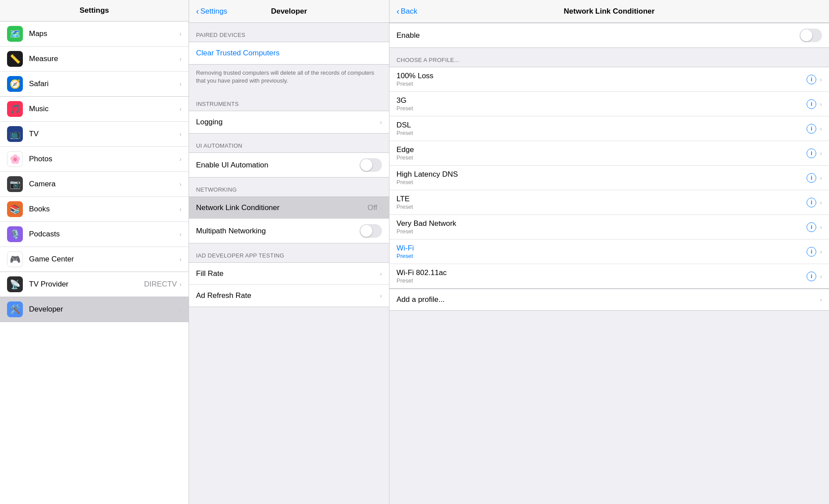 The image size is (829, 504). I want to click on settings-item-tv: 📺 TV ›, so click(94, 134).